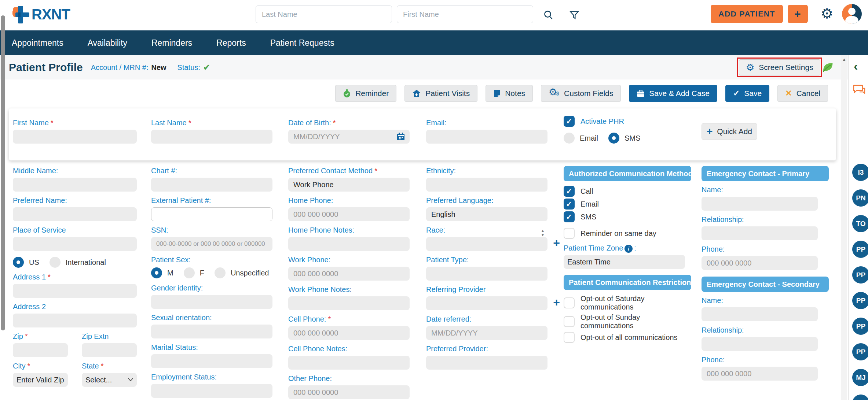 The height and width of the screenshot is (400, 868). What do you see at coordinates (75, 321) in the screenshot?
I see `address2-input` at bounding box center [75, 321].